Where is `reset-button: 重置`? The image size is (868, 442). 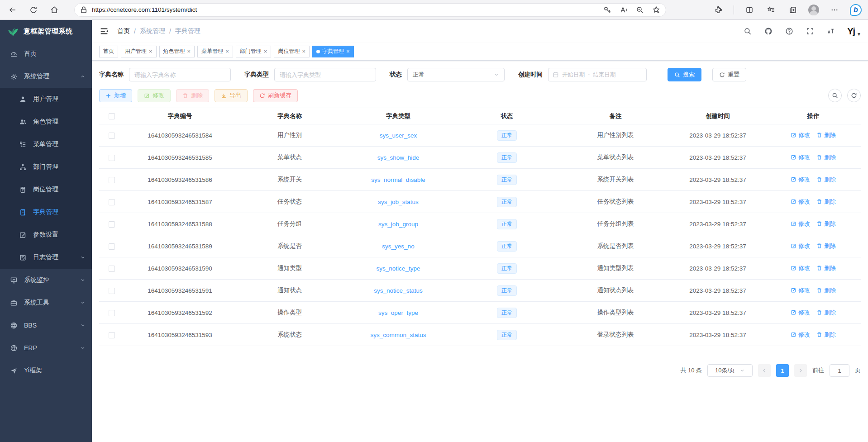 reset-button: 重置 is located at coordinates (730, 75).